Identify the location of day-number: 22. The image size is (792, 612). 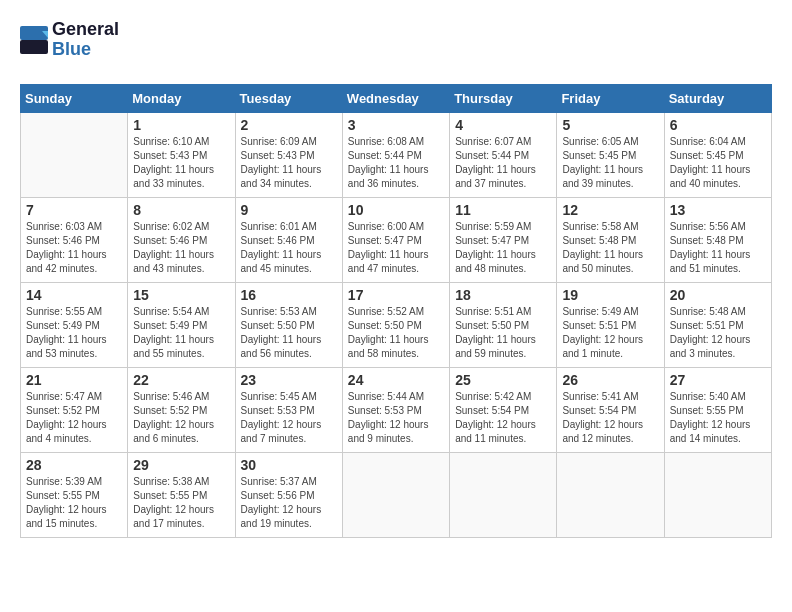
(181, 380).